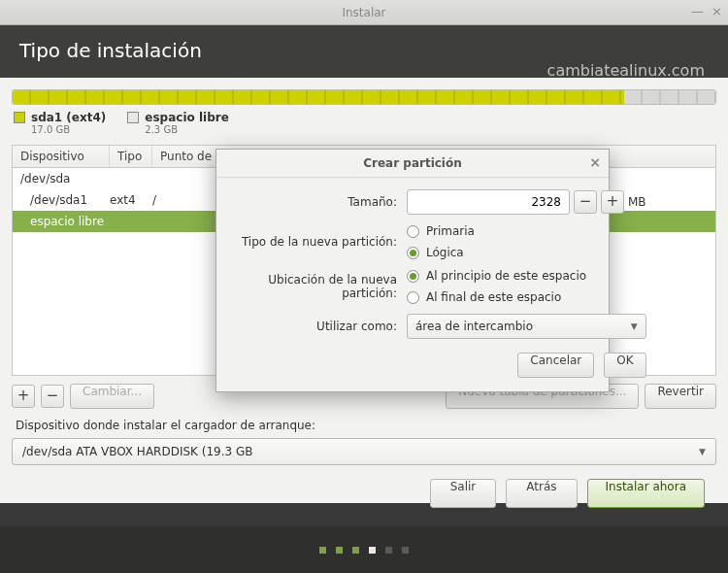 This screenshot has width=728, height=573. I want to click on col-device: Dispositivo, so click(61, 156).